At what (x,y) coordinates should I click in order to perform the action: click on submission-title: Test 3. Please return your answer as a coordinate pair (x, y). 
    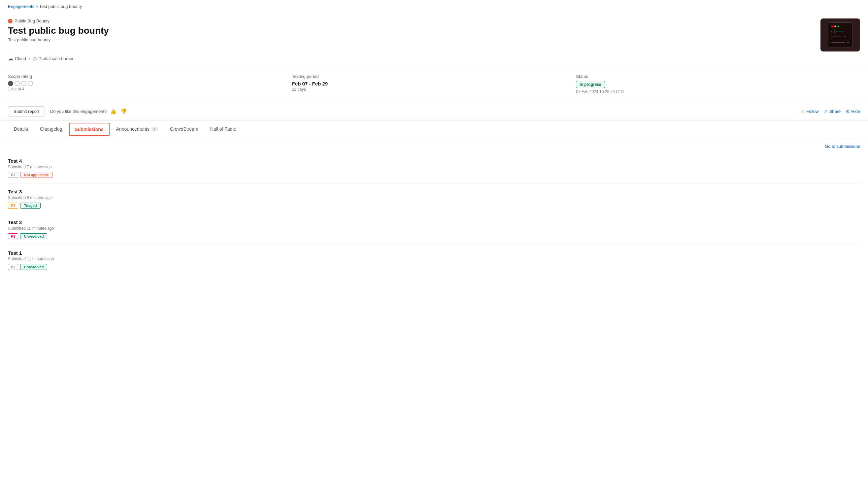
    Looking at the image, I should click on (434, 192).